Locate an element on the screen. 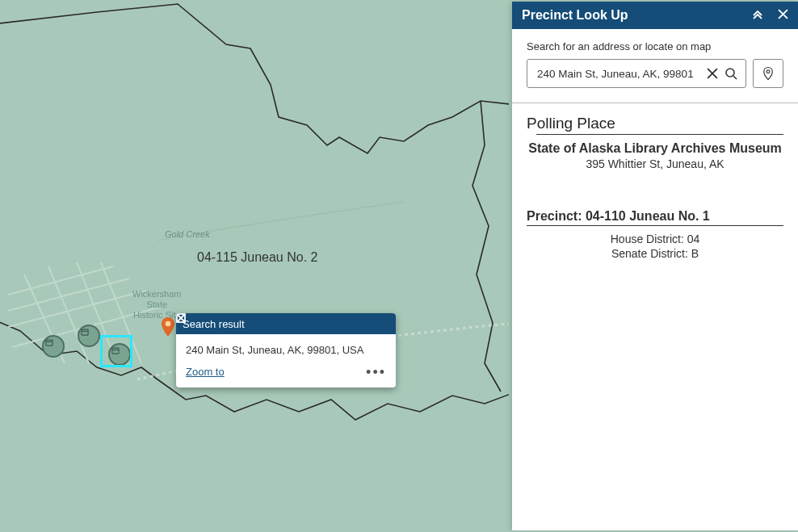 The image size is (798, 532). search-button is located at coordinates (731, 73).